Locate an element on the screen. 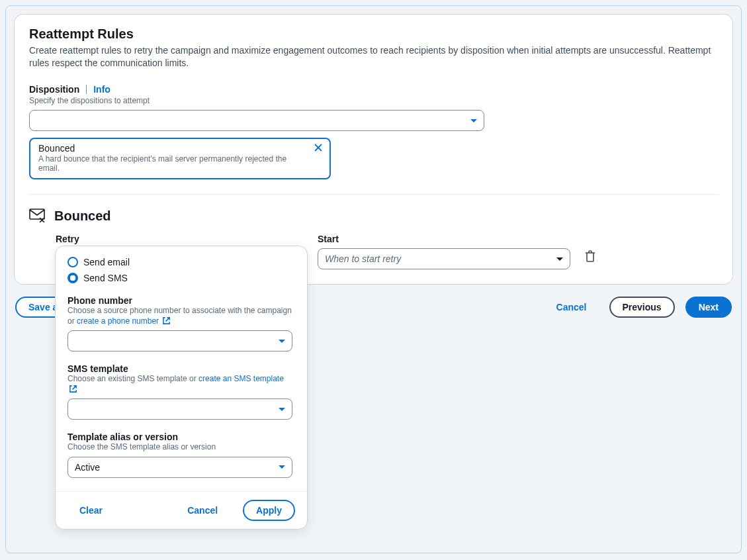 This screenshot has width=747, height=560. start-placeholder: When to start retry is located at coordinates (363, 259).